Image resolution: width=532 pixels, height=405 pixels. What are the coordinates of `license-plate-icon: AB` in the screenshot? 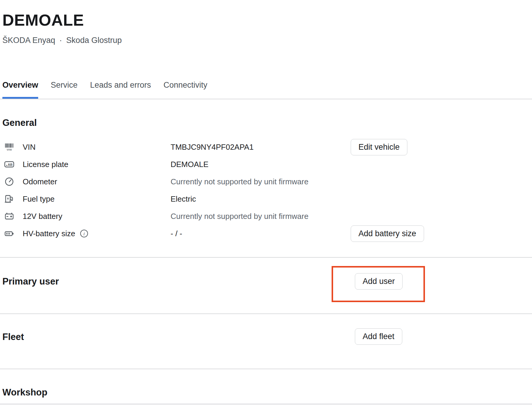 It's located at (13, 164).